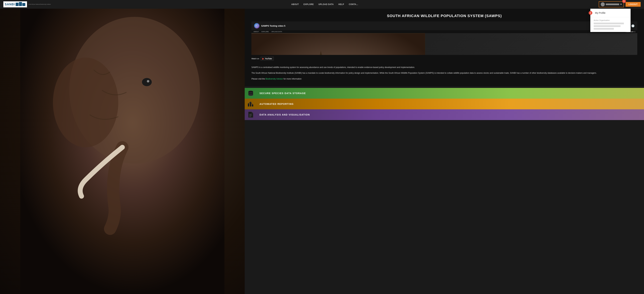 Image resolution: width=644 pixels, height=294 pixels. What do you see at coordinates (251, 93) in the screenshot?
I see `db-svg` at bounding box center [251, 93].